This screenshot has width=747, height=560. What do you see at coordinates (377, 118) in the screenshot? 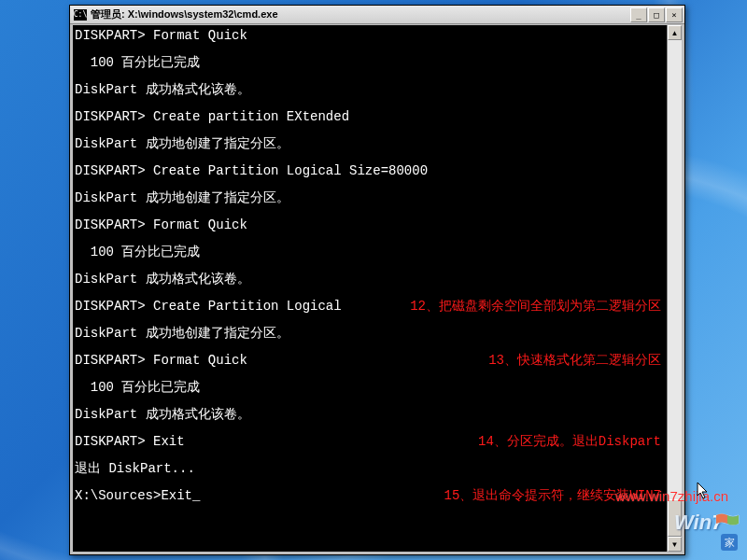
I see `terminal-line: DISKPART> Create partition EXtended` at bounding box center [377, 118].